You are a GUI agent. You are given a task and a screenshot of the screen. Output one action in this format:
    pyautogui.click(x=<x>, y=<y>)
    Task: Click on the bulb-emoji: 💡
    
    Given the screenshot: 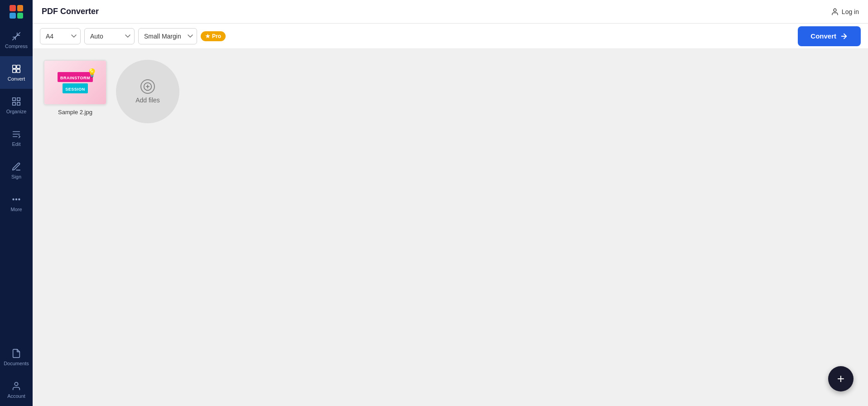 What is the action you would take?
    pyautogui.click(x=92, y=73)
    